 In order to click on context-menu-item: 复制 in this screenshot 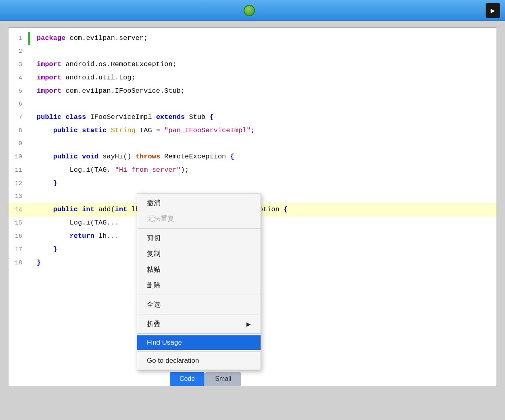, I will do `click(199, 254)`.